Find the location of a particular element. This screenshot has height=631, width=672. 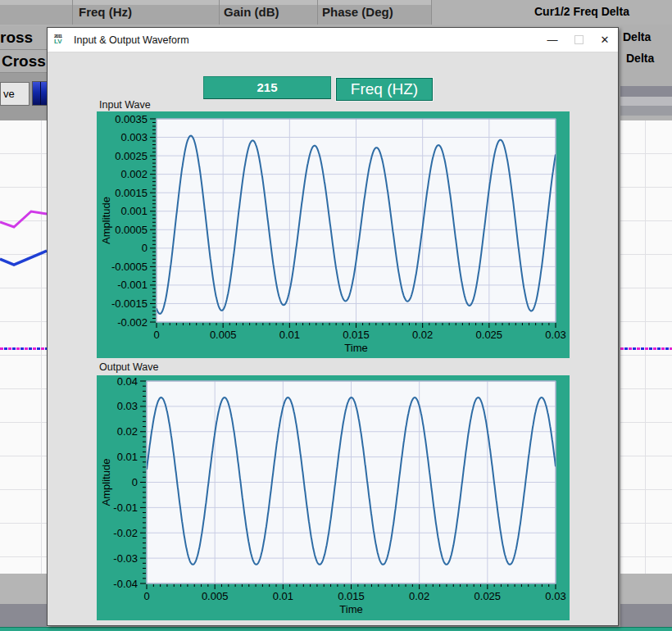

title-bar: 2011 LV Input & Output Waveform — ✕ is located at coordinates (333, 40).